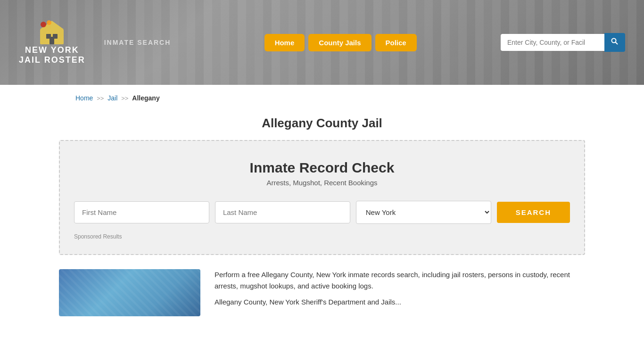 Image resolution: width=644 pixels, height=362 pixels. I want to click on breadcrumb-home: Home, so click(84, 98).